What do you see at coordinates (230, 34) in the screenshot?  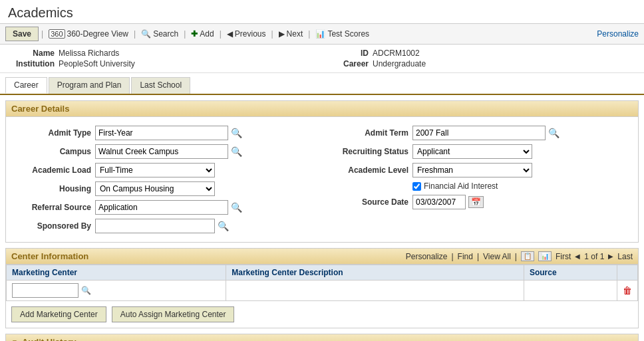 I see `previous-icon: ◀` at bounding box center [230, 34].